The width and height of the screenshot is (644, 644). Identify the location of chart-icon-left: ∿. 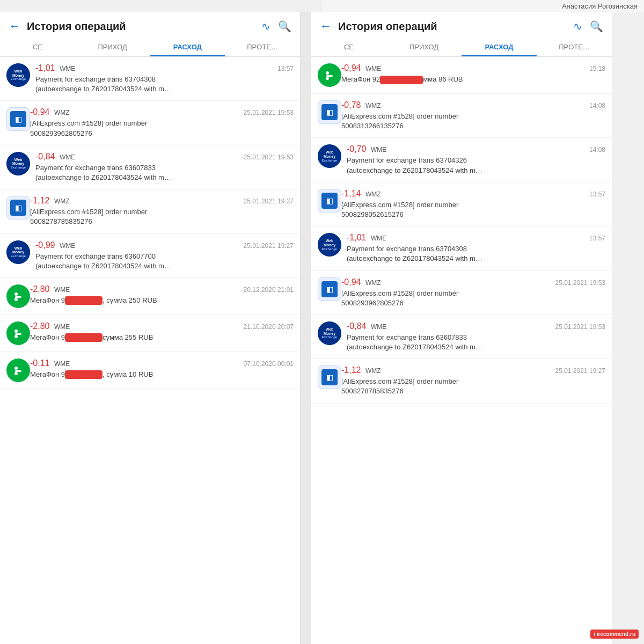
(266, 26).